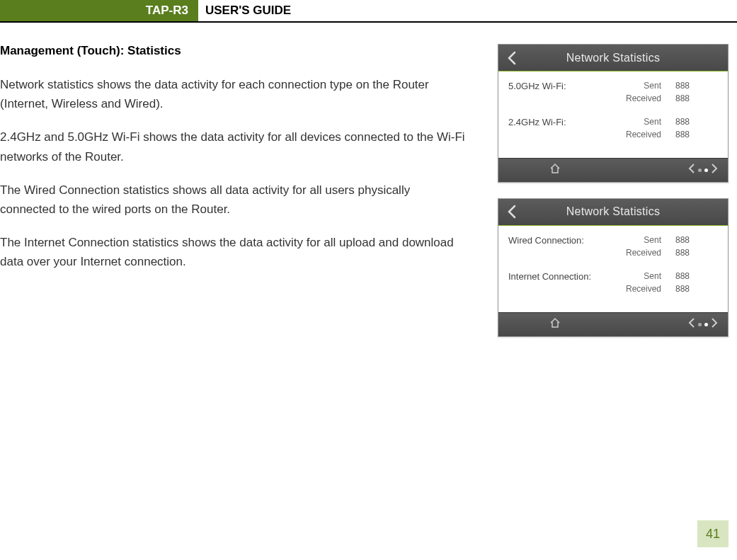 The width and height of the screenshot is (737, 560). What do you see at coordinates (613, 115) in the screenshot?
I see `screen-body: 5.0GHz Wi-Fi: Sent 888 Received 888 2.4G…` at bounding box center [613, 115].